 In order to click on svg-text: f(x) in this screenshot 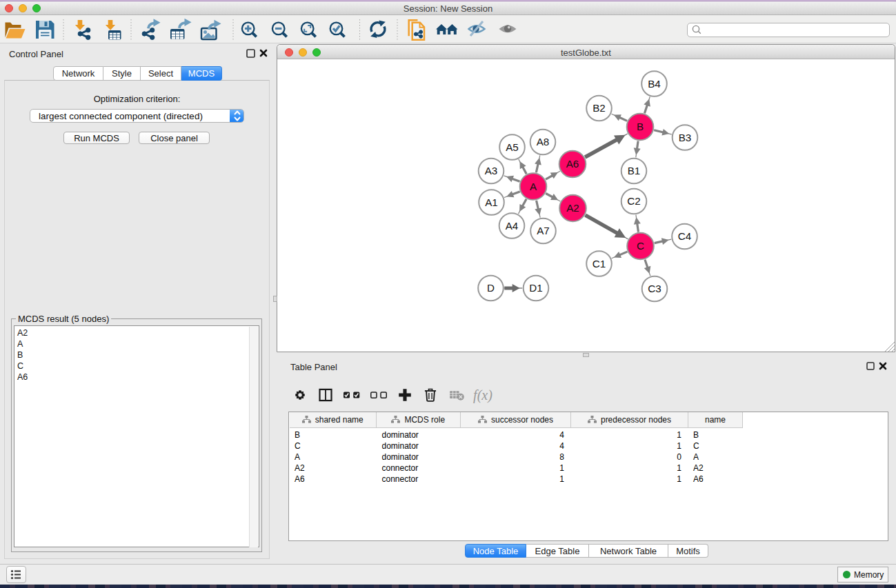, I will do `click(483, 396)`.